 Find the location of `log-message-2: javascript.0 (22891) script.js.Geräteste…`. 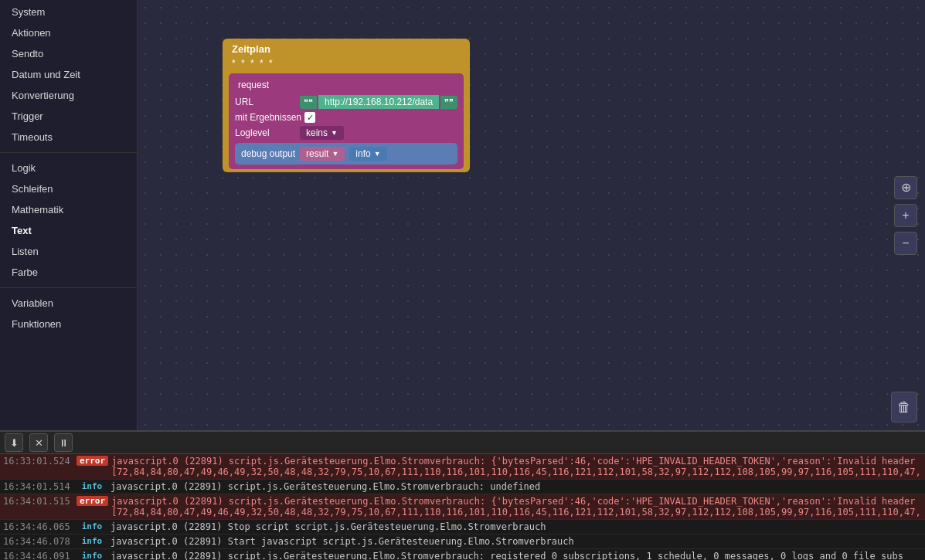

log-message-2: javascript.0 (22891) script.js.Geräteste… is located at coordinates (516, 507).